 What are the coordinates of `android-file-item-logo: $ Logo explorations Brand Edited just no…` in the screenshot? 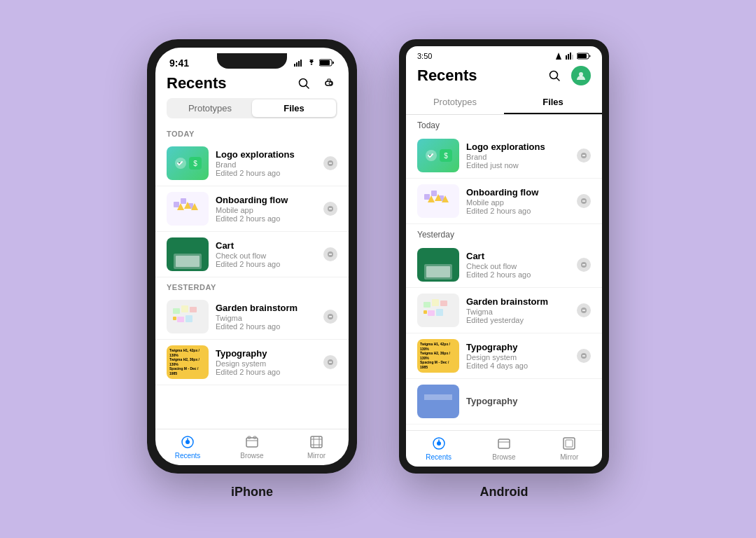 It's located at (504, 156).